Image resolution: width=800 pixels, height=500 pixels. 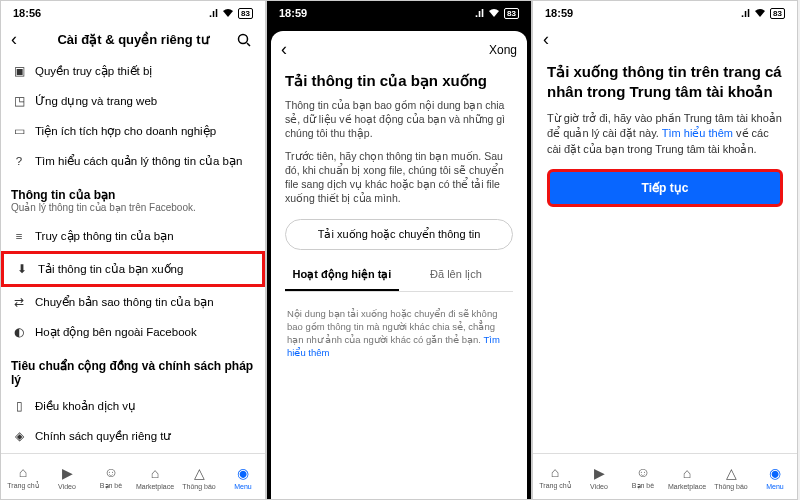 I want to click on done-button: Xong, so click(x=503, y=50).